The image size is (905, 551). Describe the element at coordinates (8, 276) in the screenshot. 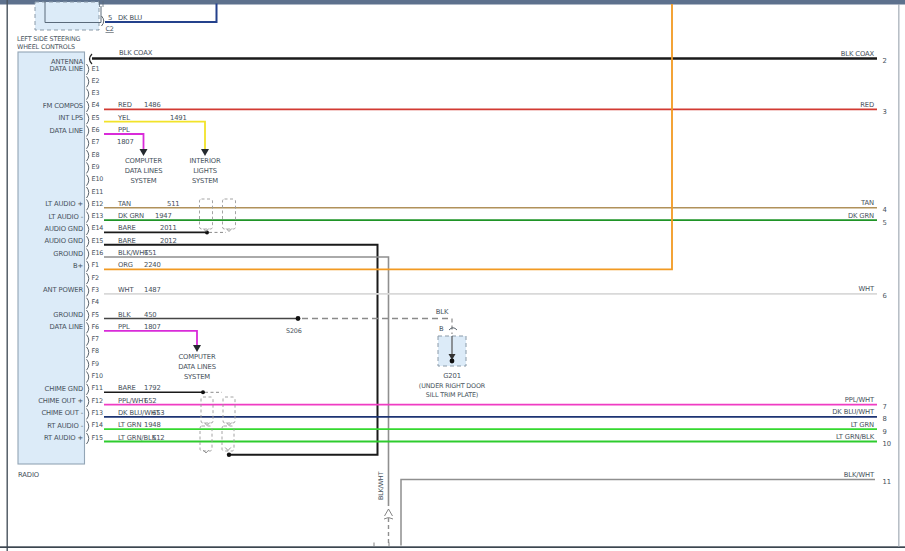

I see `page-left-border` at that location.